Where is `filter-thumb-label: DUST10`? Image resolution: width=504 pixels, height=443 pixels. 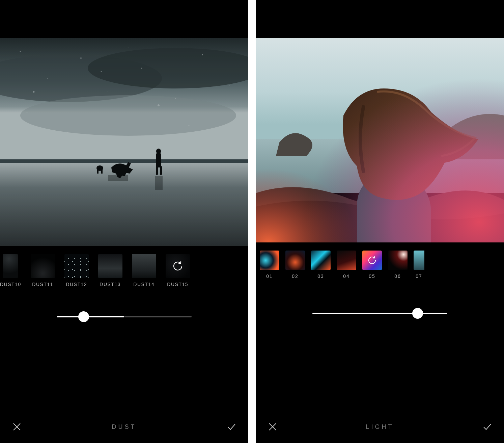 filter-thumb-label: DUST10 is located at coordinates (11, 284).